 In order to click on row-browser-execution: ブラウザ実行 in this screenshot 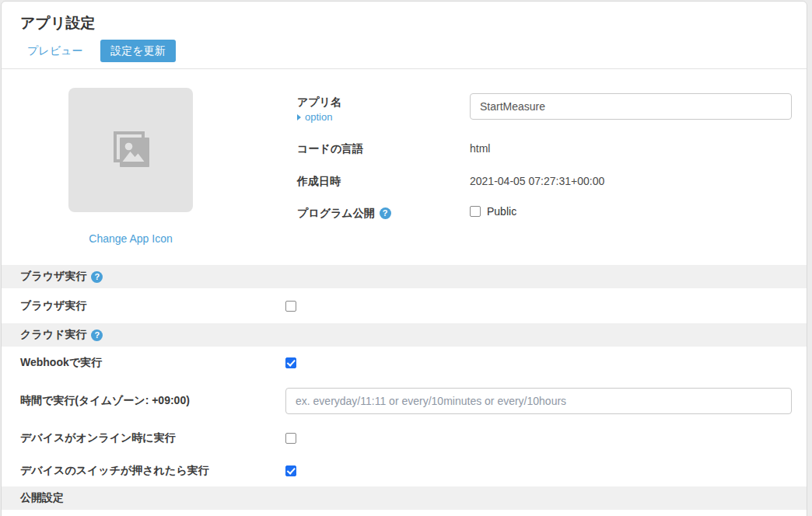, I will do `click(404, 306)`.